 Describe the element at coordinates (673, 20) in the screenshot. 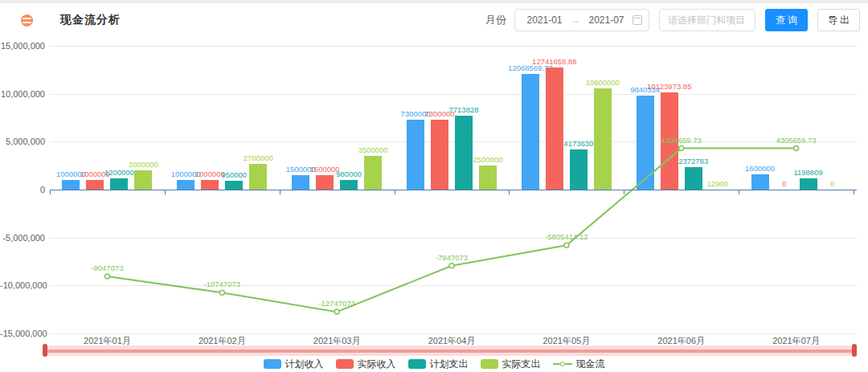

I see `header-controls: 月份 2021-01 → 2021-07 查询 导出` at that location.